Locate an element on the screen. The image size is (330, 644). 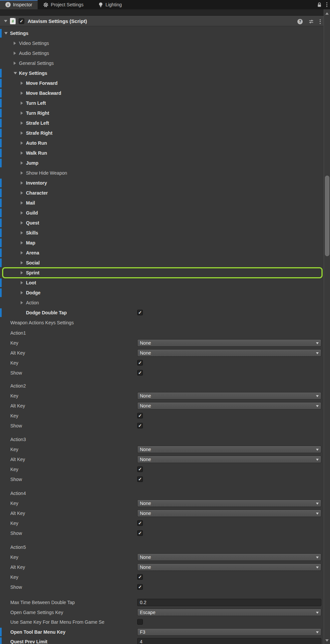
help-icon: ? is located at coordinates (300, 22).